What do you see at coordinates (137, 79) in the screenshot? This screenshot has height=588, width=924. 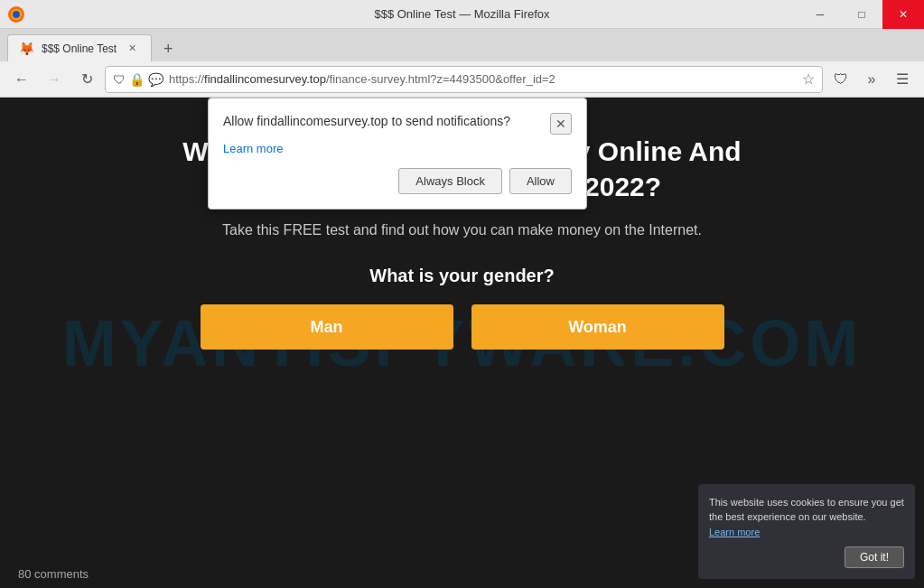 I see `lock-icon: 🔒` at bounding box center [137, 79].